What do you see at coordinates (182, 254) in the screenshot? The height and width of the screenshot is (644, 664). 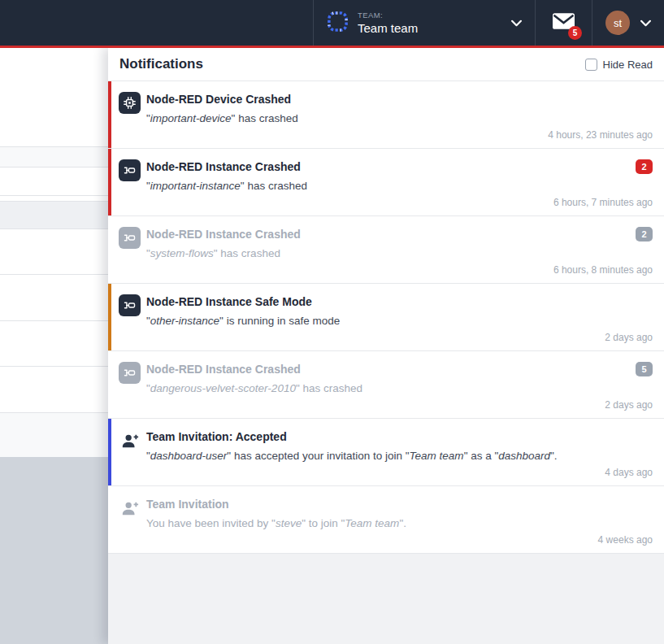 I see `quoted-entity-name: system-flows` at bounding box center [182, 254].